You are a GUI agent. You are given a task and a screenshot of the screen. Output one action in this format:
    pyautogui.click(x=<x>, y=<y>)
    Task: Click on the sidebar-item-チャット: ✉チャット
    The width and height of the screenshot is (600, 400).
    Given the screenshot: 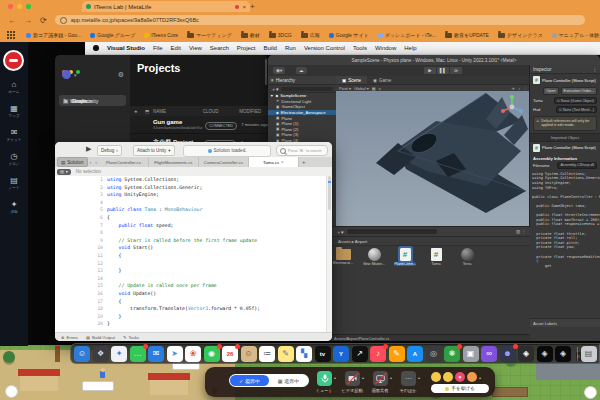 What is the action you would take?
    pyautogui.click(x=14, y=135)
    